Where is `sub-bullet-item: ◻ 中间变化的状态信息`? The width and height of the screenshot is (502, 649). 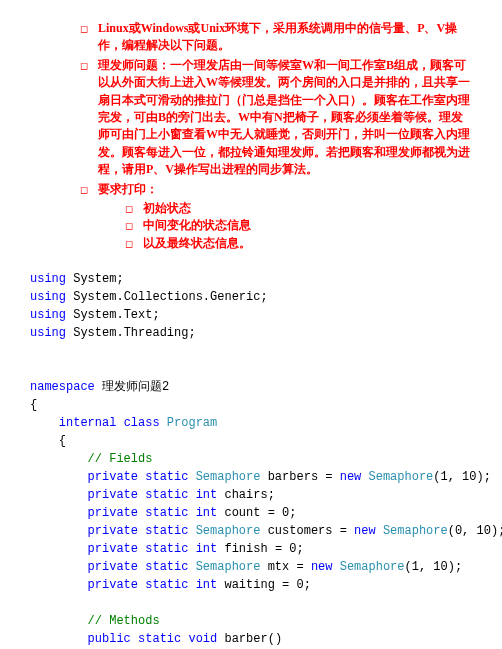 sub-bullet-item: ◻ 中间变化的状态信息 is located at coordinates (298, 226).